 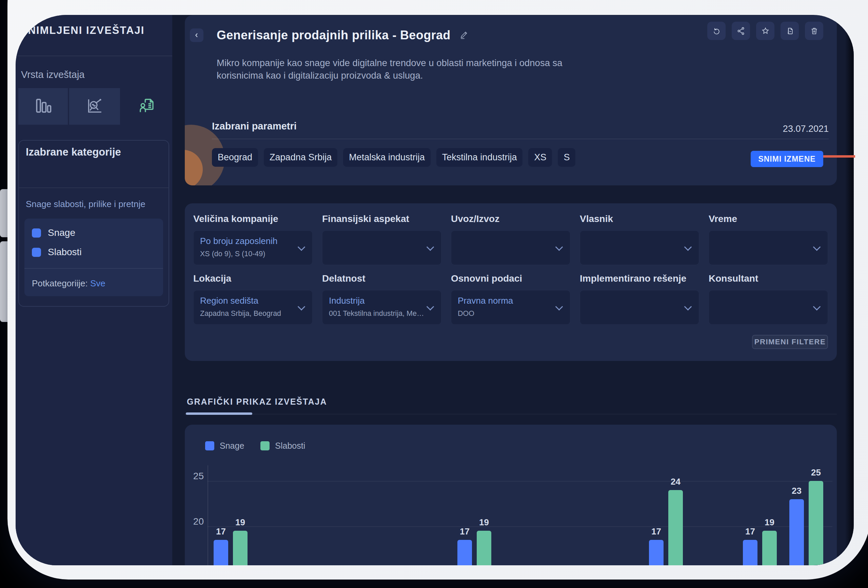 I want to click on filter-label: Finansijski aspekat, so click(x=366, y=219).